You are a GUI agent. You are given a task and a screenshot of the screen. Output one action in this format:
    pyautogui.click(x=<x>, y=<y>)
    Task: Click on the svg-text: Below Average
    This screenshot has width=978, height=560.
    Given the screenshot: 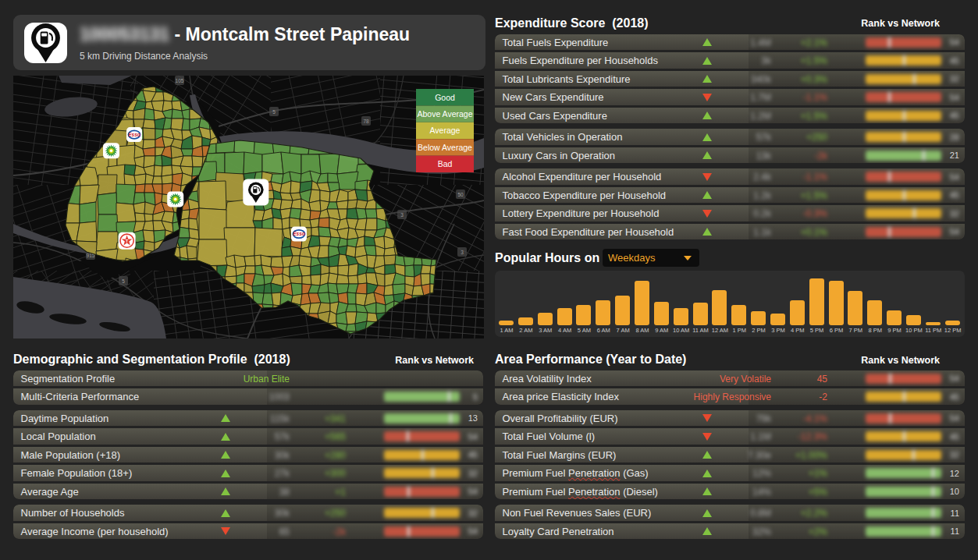 What is the action you would take?
    pyautogui.click(x=445, y=147)
    